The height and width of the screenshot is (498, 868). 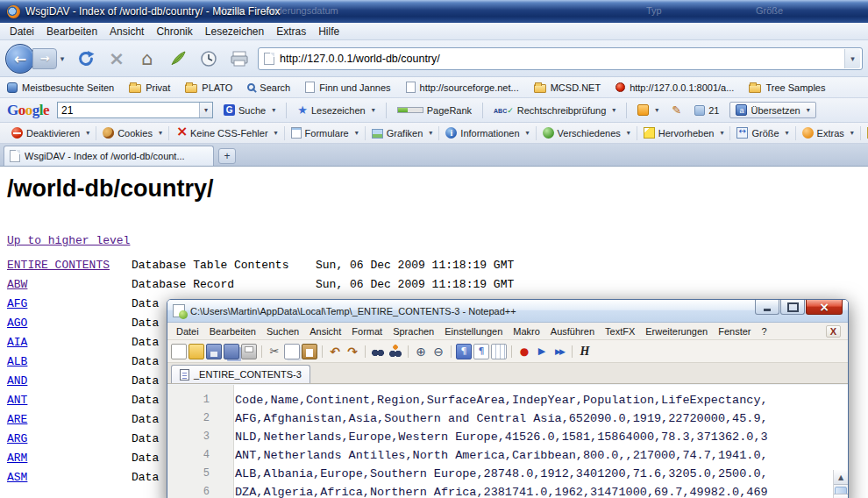 What do you see at coordinates (421, 352) in the screenshot?
I see `zoom-in-icon` at bounding box center [421, 352].